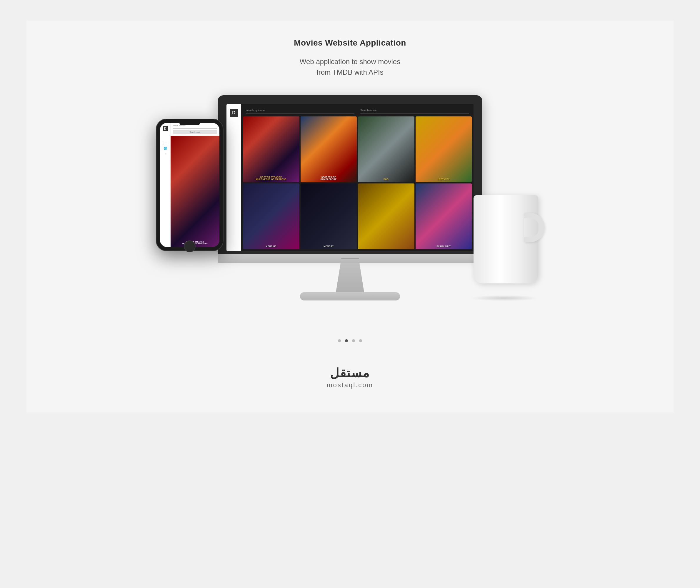 The image size is (700, 588). Describe the element at coordinates (271, 216) in the screenshot. I see `movie-poster-5: MORBIUS` at that location.